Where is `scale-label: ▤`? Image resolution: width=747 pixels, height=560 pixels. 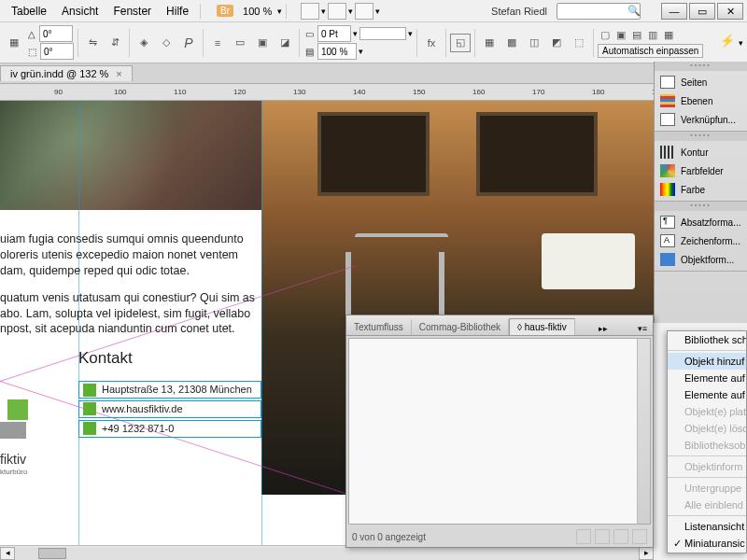
scale-label: ▤ is located at coordinates (310, 52).